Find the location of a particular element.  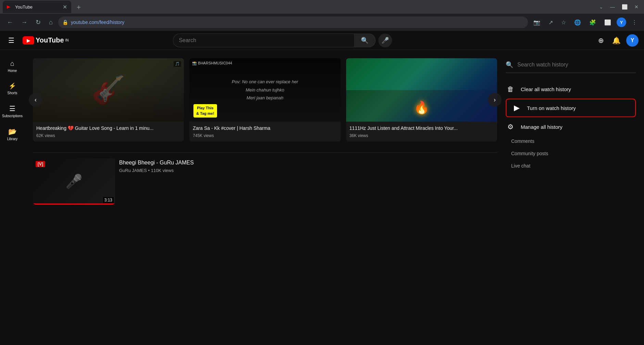

translate-btn: 🌐 is located at coordinates (578, 23).